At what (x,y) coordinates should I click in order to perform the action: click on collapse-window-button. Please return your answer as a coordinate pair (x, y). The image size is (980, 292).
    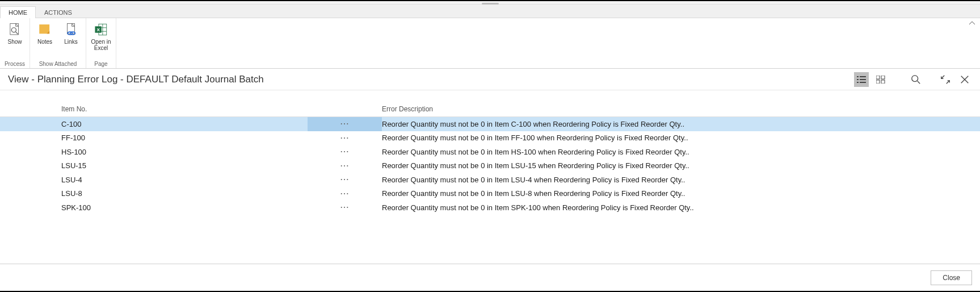
    Looking at the image, I should click on (945, 80).